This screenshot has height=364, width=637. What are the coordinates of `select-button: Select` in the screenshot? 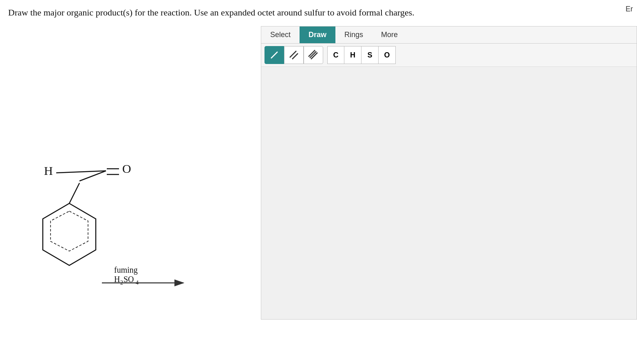 It's located at (280, 35).